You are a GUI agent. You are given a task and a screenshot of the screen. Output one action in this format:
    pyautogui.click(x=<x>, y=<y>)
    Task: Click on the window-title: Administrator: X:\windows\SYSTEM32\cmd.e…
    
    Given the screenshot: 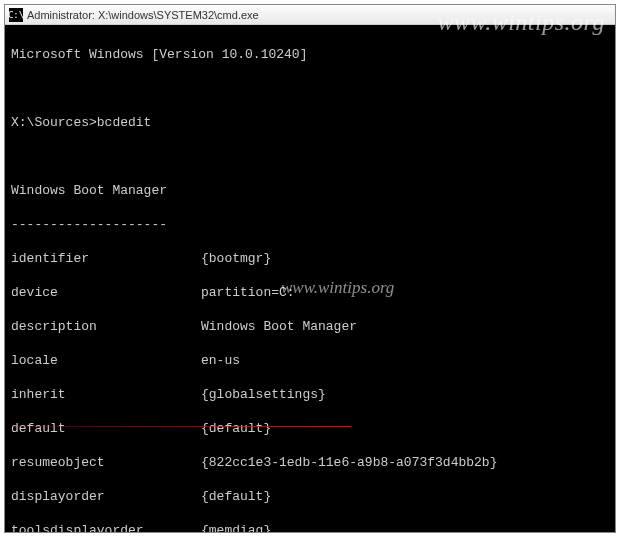 What is the action you would take?
    pyautogui.click(x=143, y=15)
    